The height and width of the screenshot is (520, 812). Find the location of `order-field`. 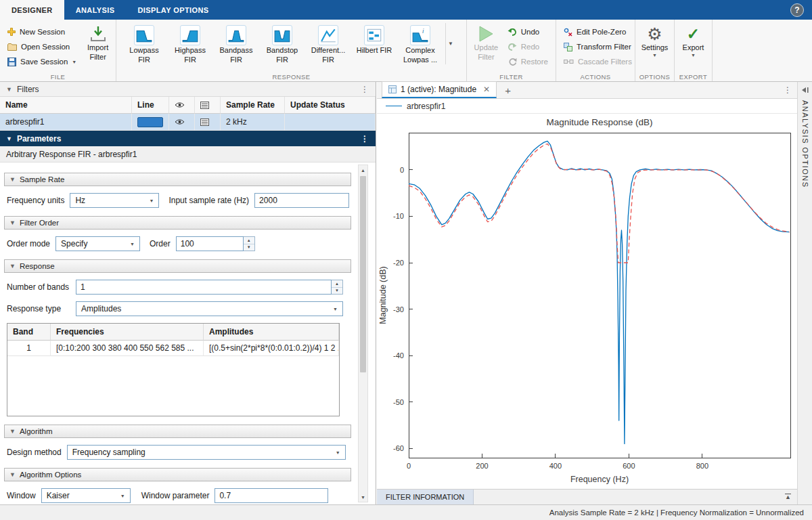

order-field is located at coordinates (210, 244).